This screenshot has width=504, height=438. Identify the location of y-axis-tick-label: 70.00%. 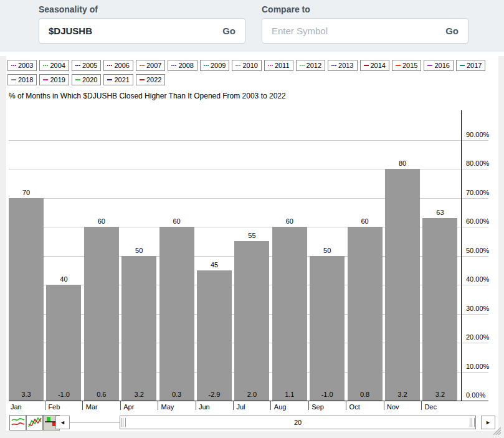
(477, 193).